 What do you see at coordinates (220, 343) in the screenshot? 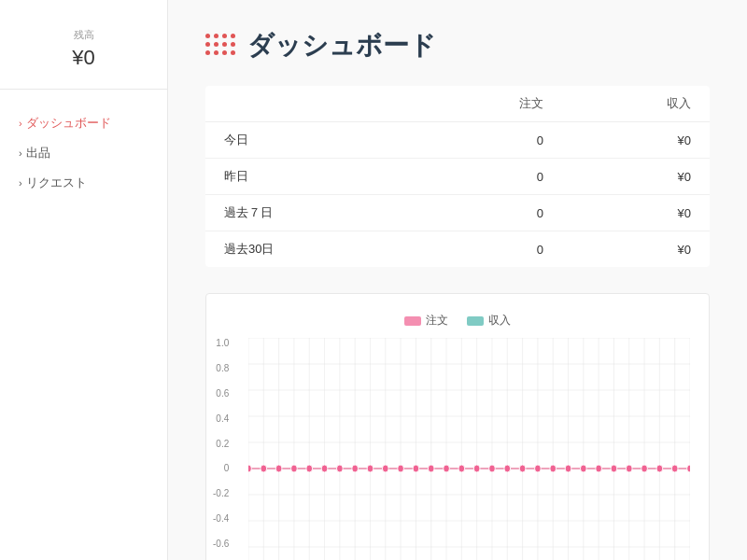
I see `y-label: 1.0` at bounding box center [220, 343].